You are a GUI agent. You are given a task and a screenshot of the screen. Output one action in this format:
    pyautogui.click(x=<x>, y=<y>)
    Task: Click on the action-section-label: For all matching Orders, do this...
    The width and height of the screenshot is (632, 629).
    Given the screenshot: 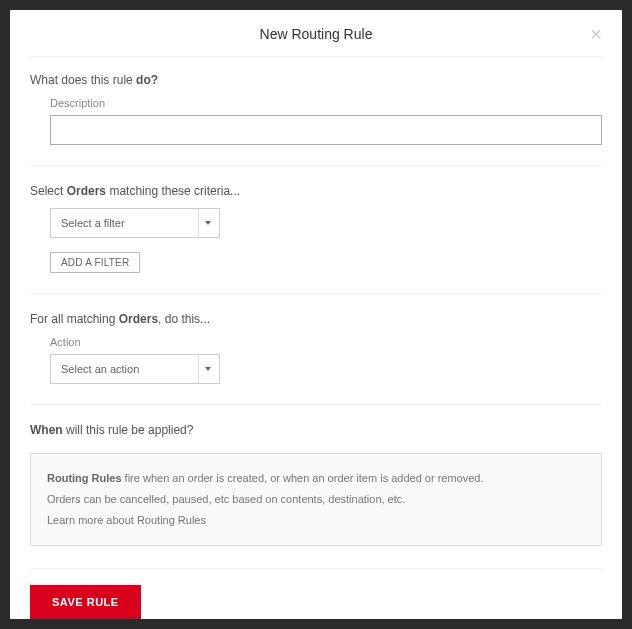 What is the action you would take?
    pyautogui.click(x=316, y=319)
    